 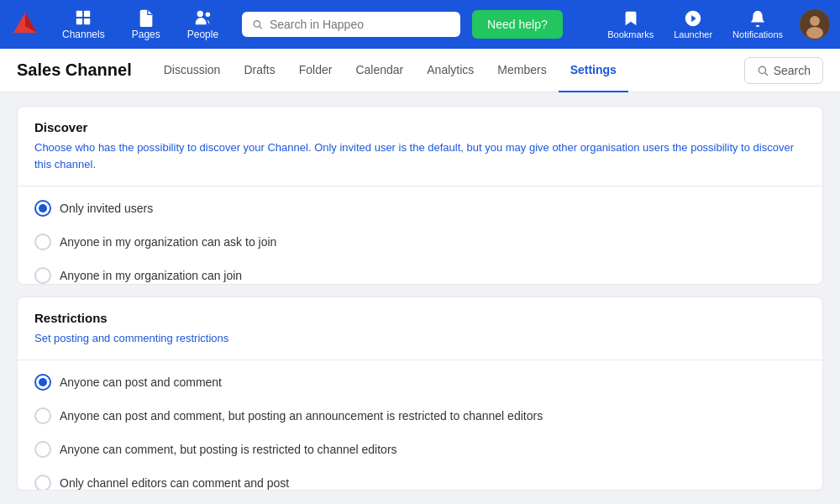 I want to click on discover-option-anyone-join-label: Anyone in my organization can join, so click(x=151, y=276).